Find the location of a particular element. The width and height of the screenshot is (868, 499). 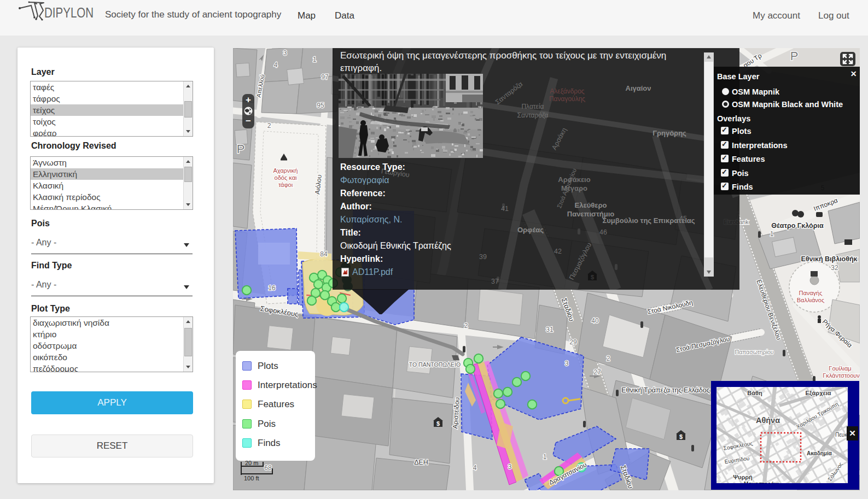

svg-text: Παπασωτηρίου is located at coordinates (754, 352).